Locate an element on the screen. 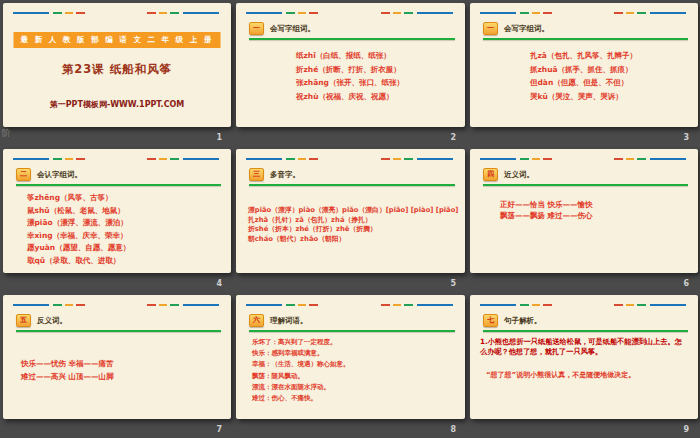 The image size is (700, 438). word-line: 折shé（折本）zhé（打折）zhē（折腾） is located at coordinates (356, 230).